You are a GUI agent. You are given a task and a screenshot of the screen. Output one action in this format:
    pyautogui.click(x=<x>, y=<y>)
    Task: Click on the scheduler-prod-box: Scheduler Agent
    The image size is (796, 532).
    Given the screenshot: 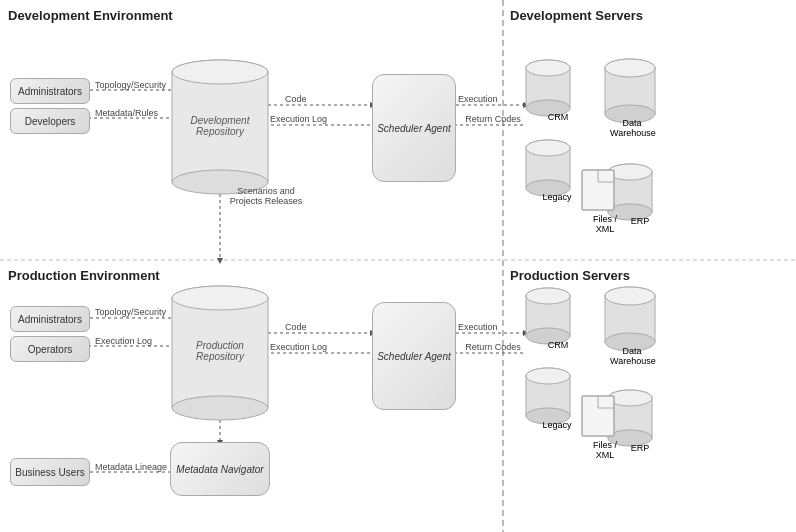 What is the action you would take?
    pyautogui.click(x=414, y=356)
    